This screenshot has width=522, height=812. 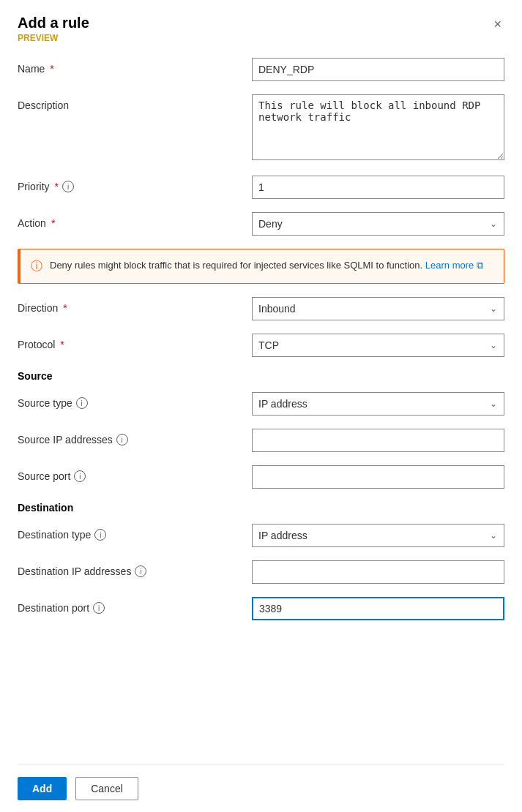 I want to click on name-control, so click(x=378, y=69).